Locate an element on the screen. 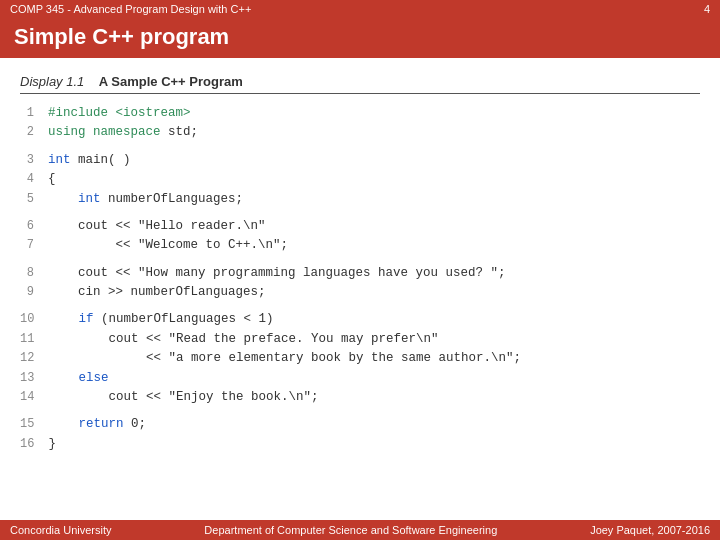 The height and width of the screenshot is (540, 720). course-title: COMP 345 - Advanced Program Design with … is located at coordinates (130, 9).